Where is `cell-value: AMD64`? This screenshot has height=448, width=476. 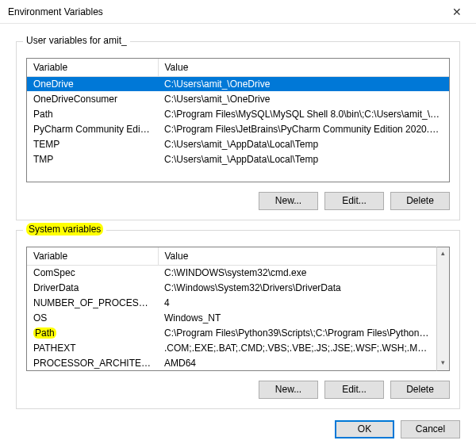 cell-value: AMD64 is located at coordinates (297, 363).